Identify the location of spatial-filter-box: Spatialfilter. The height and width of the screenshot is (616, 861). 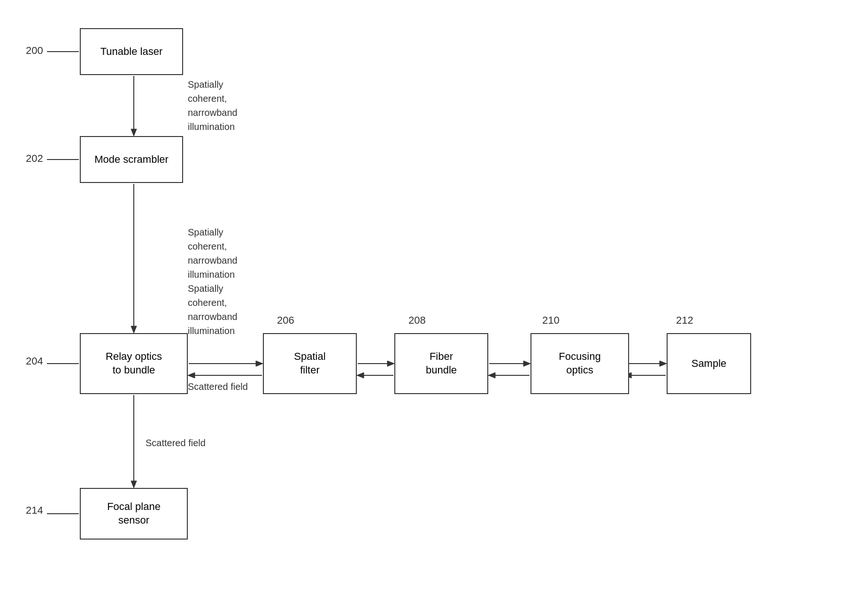
(310, 364).